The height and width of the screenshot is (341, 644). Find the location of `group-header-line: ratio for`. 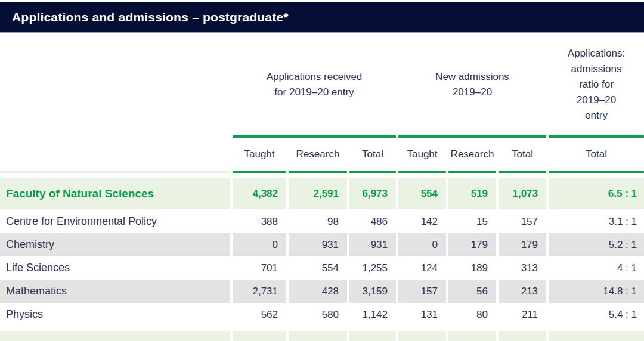

group-header-line: ratio for is located at coordinates (596, 85).